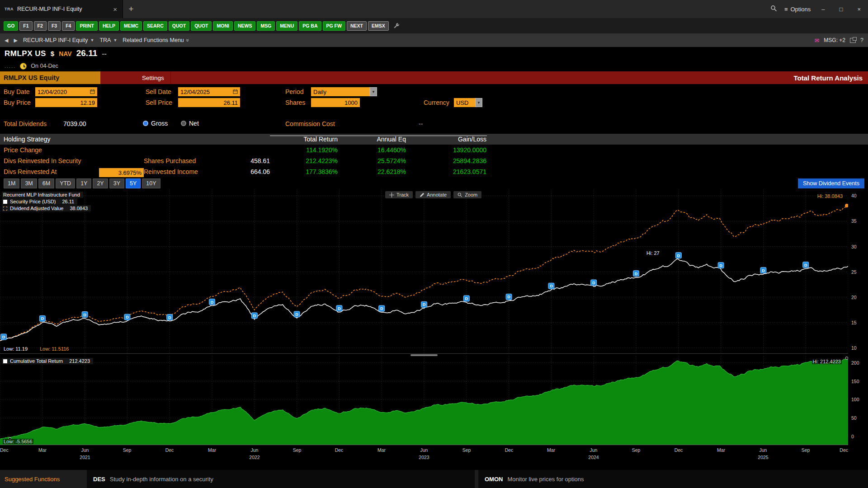 The image size is (868, 488). I want to click on options-menu: ≡ Options, so click(797, 9).